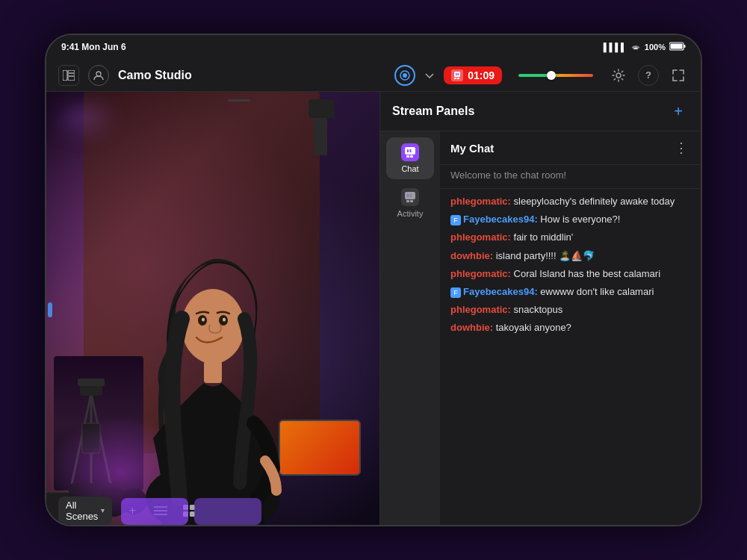 This screenshot has height=560, width=747. Describe the element at coordinates (571, 310) in the screenshot. I see `chat-message: phlegomatic: snacktopus` at that location.